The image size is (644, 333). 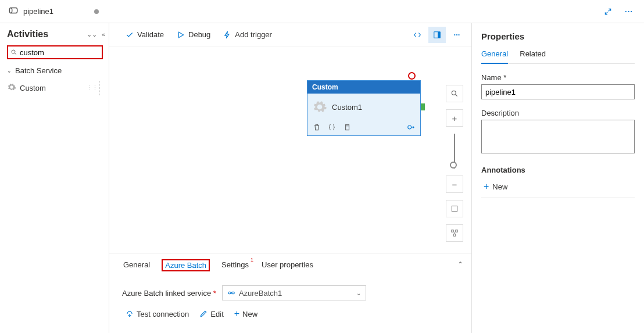 I want to click on success-connector, so click(x=423, y=107).